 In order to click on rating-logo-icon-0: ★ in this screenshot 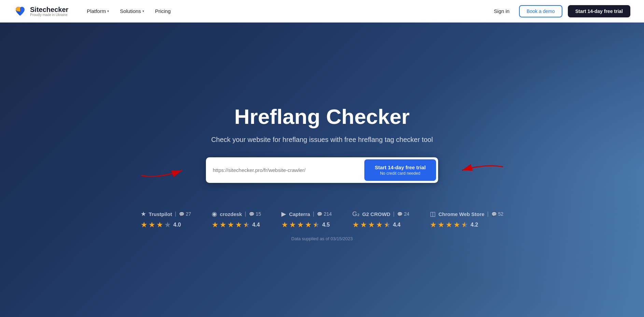, I will do `click(143, 214)`.